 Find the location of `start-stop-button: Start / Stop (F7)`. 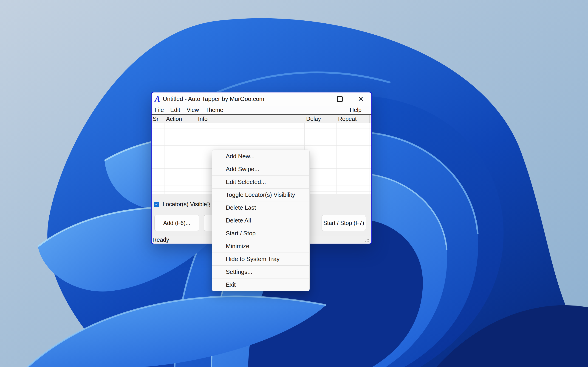

start-stop-button: Start / Stop (F7) is located at coordinates (344, 223).